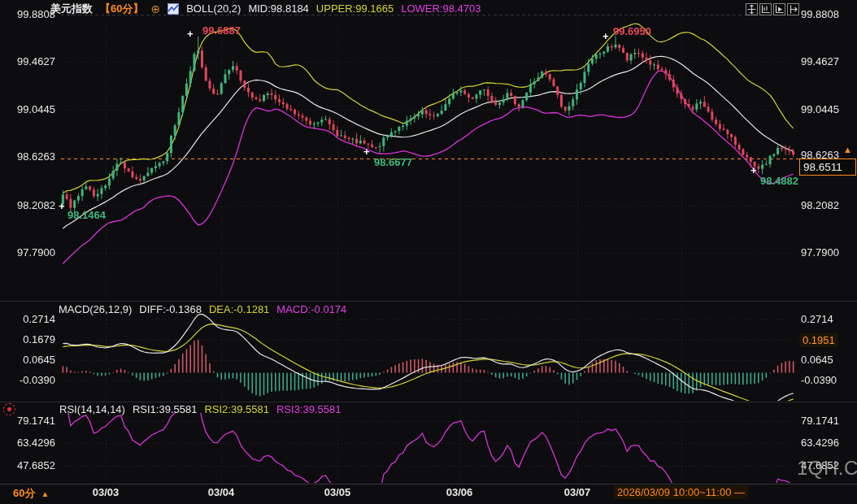 The width and height of the screenshot is (857, 504). What do you see at coordinates (828, 167) in the screenshot?
I see `last-price-box: 98.6511` at bounding box center [828, 167].